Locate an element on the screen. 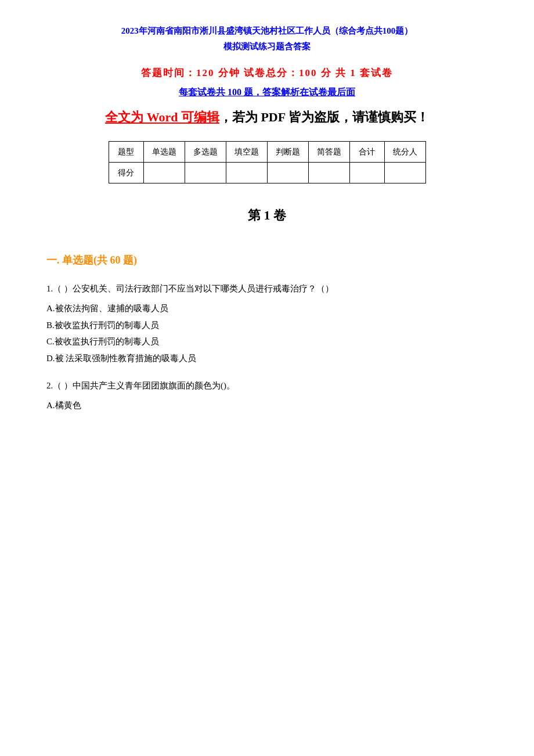 The image size is (534, 756). score-multi is located at coordinates (205, 173).